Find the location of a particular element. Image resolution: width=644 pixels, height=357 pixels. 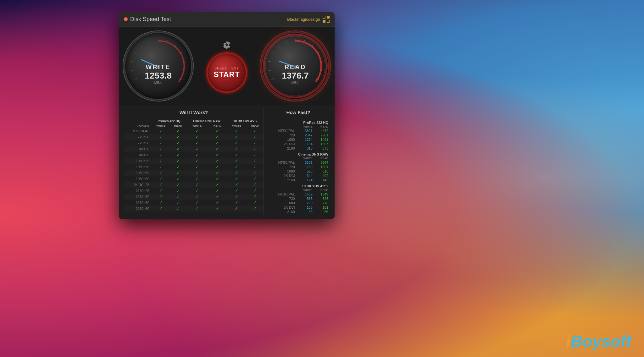

watermark-i: i is located at coordinates (568, 341).